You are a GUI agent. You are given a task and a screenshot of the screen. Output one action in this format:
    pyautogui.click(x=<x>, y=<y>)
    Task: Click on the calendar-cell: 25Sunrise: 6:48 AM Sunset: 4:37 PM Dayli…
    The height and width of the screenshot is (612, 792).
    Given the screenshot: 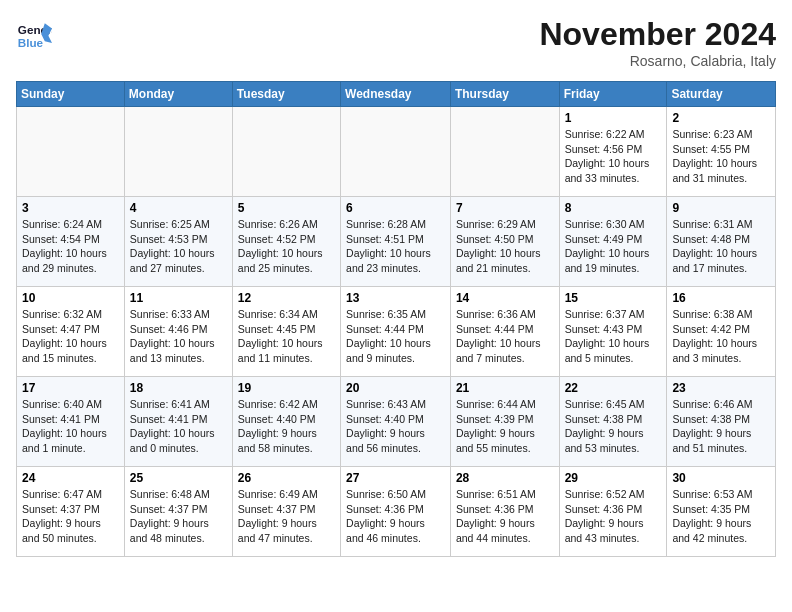 What is the action you would take?
    pyautogui.click(x=178, y=512)
    